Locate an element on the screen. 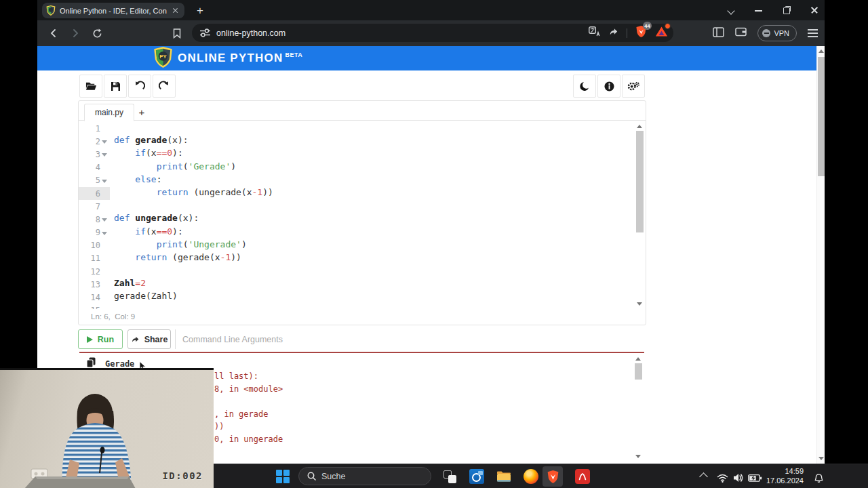 Image resolution: width=868 pixels, height=488 pixels. gutter-line: 5 is located at coordinates (94, 180).